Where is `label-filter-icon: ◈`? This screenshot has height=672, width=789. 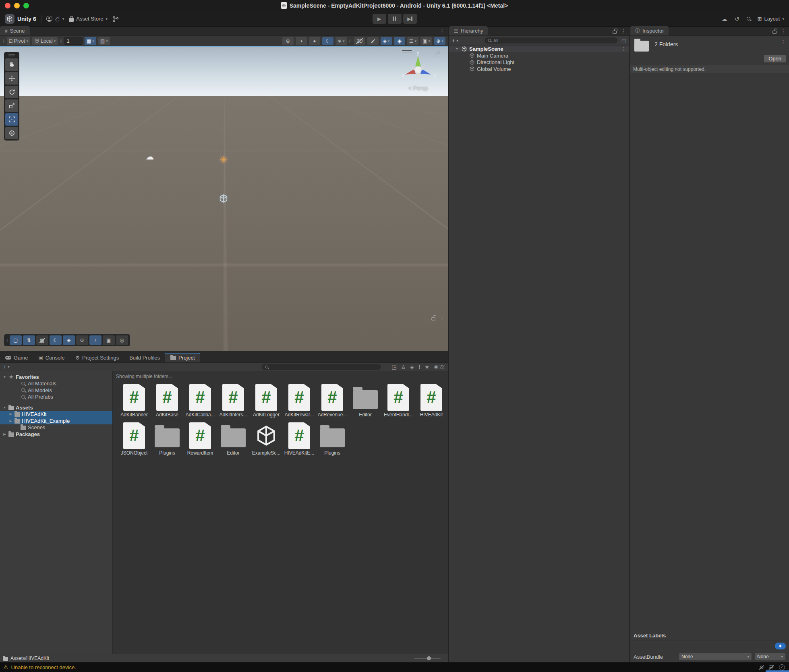
label-filter-icon: ◈ is located at coordinates (412, 367).